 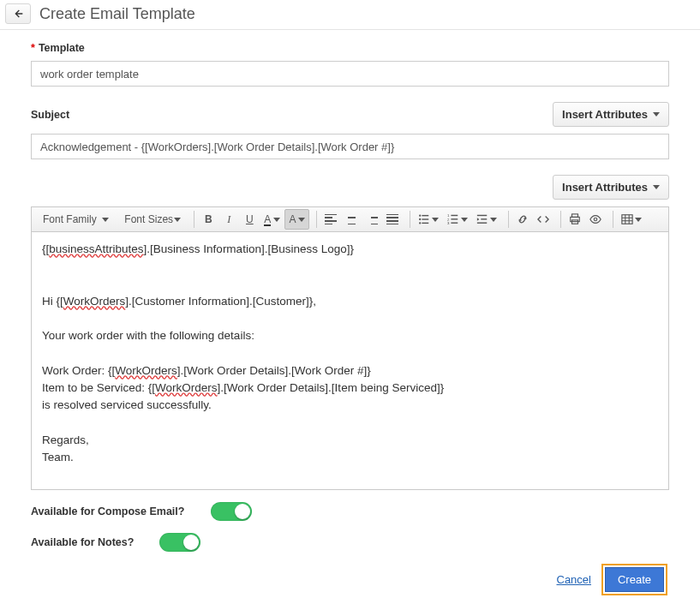 I want to click on eye-icon, so click(x=595, y=219).